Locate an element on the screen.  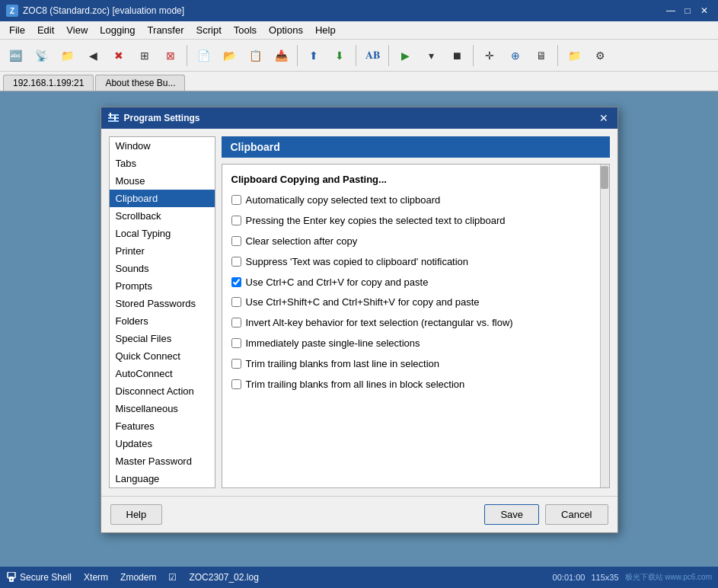
toolbar-az-button: 🔤 is located at coordinates (15, 56).